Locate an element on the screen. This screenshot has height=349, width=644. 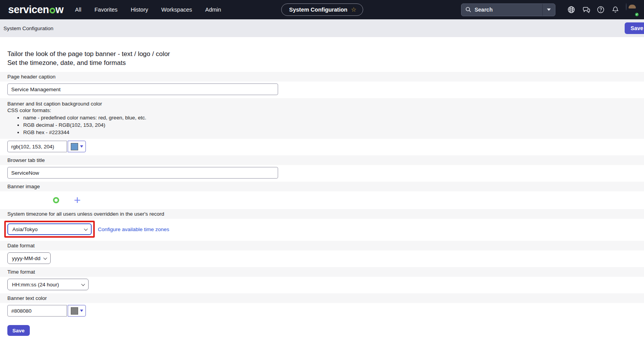
help-icon is located at coordinates (601, 10).